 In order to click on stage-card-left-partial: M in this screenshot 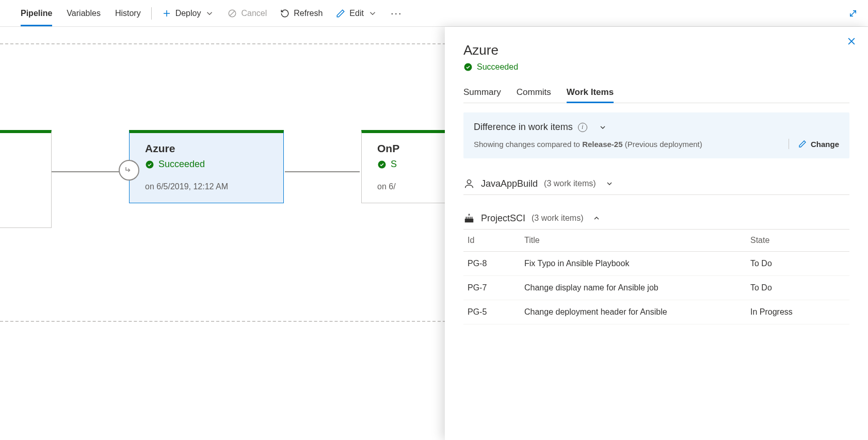, I will do `click(26, 179)`.